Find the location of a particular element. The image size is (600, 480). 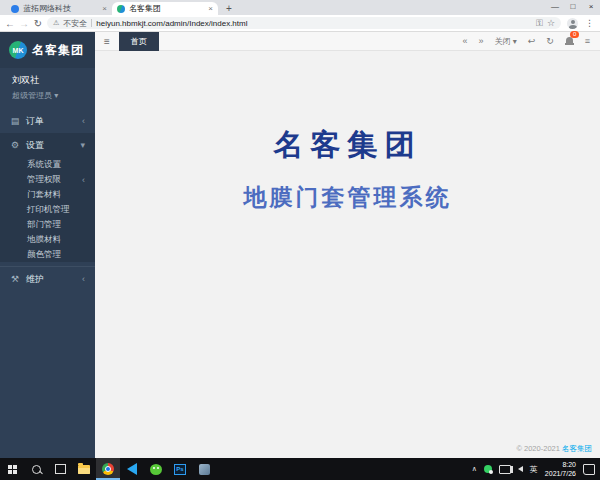

taskbar-clock: 8:20 2021/7/26 is located at coordinates (560, 470).